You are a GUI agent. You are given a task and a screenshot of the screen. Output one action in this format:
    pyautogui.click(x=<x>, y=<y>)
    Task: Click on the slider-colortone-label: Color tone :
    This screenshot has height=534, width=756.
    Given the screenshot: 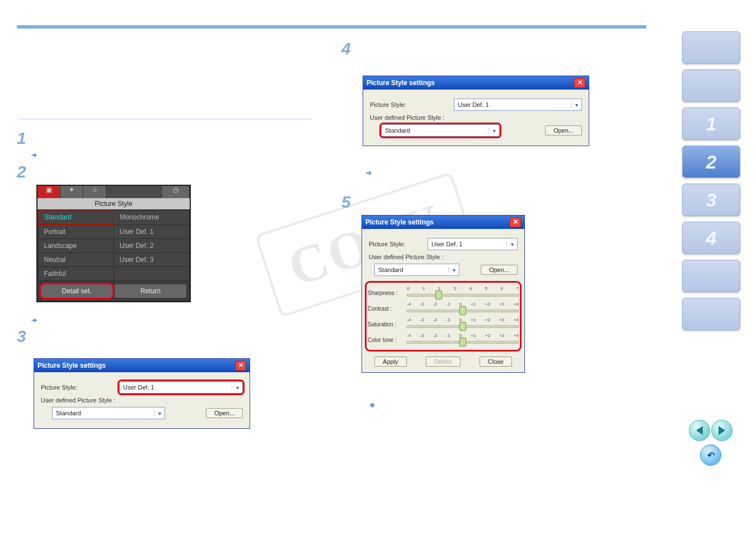 What is the action you would take?
    pyautogui.click(x=387, y=340)
    